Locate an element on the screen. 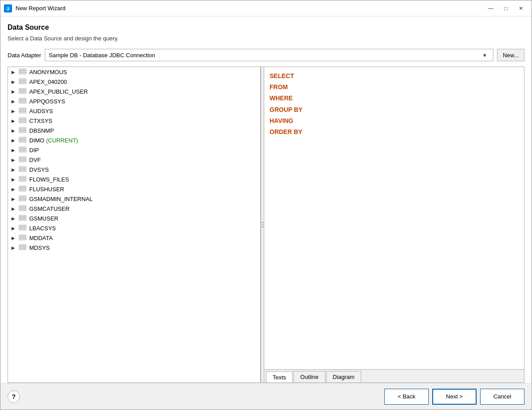 The width and height of the screenshot is (532, 410). list-item: ▶ ANONYMOUS is located at coordinates (134, 72).